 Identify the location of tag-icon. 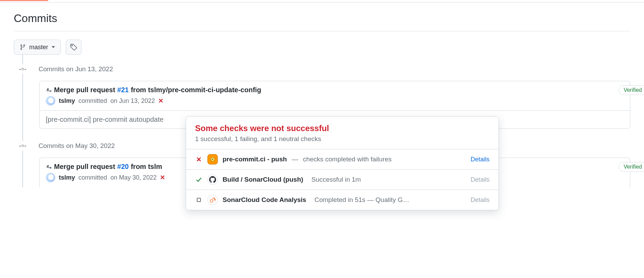
(74, 47).